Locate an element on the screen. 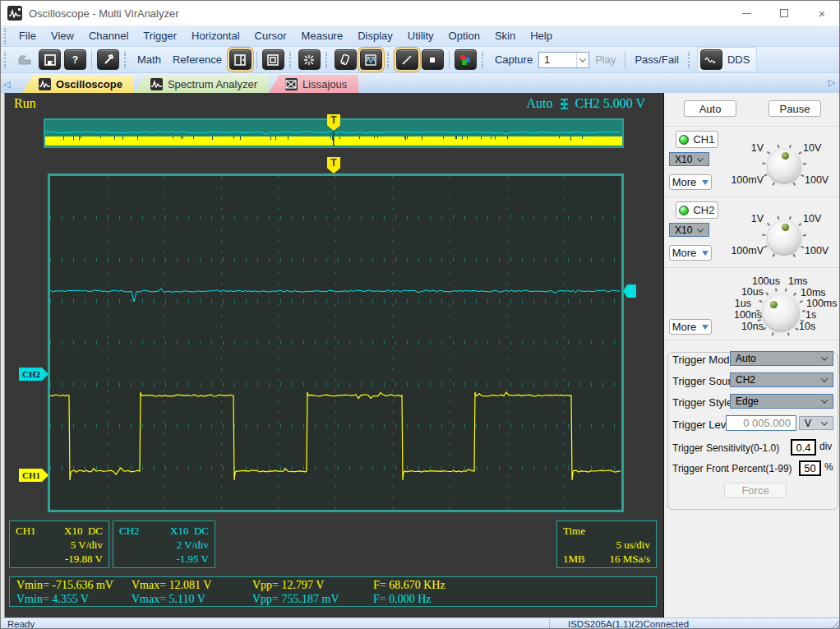  ch1-volts-knob is located at coordinates (784, 166).